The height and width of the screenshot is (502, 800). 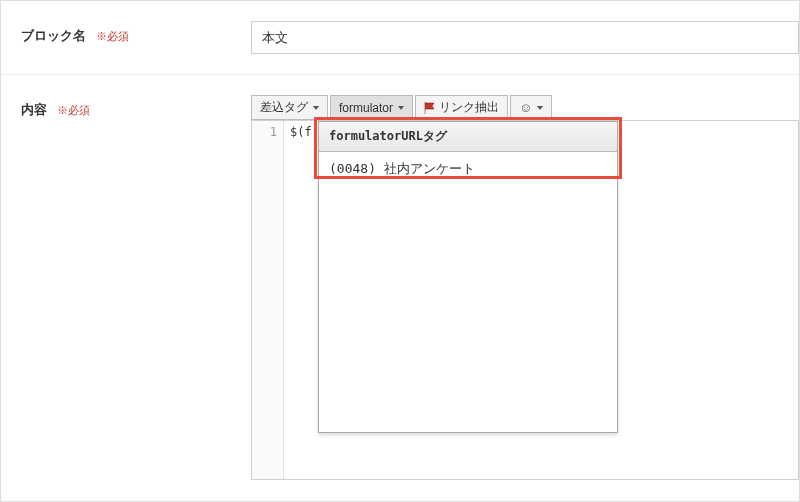 What do you see at coordinates (74, 110) in the screenshot?
I see `content-required: ※必須` at bounding box center [74, 110].